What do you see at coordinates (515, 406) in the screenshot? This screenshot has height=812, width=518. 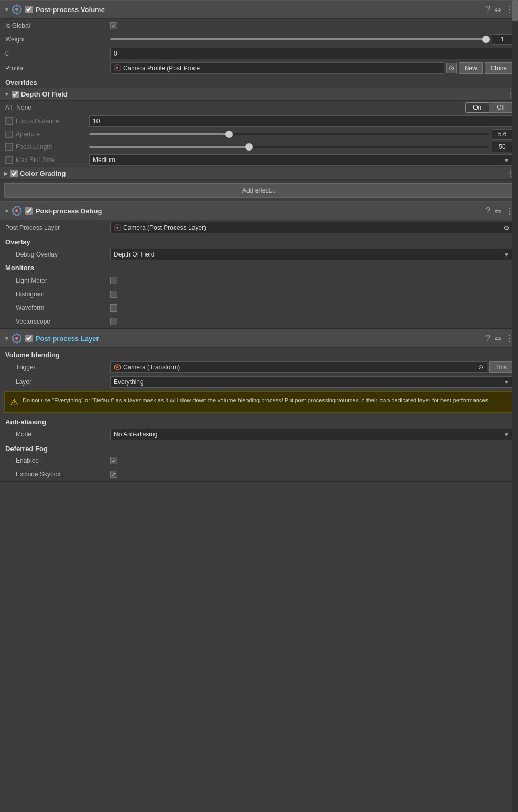 I see `scrollbar` at bounding box center [515, 406].